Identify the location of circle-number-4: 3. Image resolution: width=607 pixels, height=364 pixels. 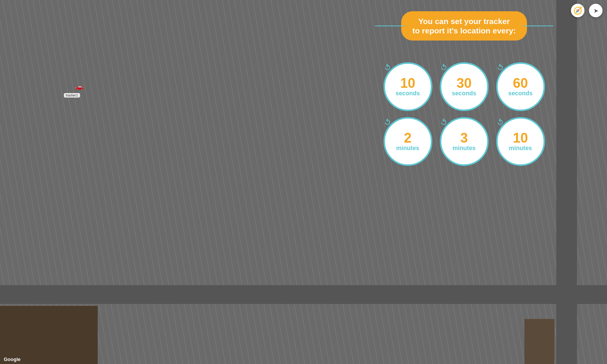
(464, 138).